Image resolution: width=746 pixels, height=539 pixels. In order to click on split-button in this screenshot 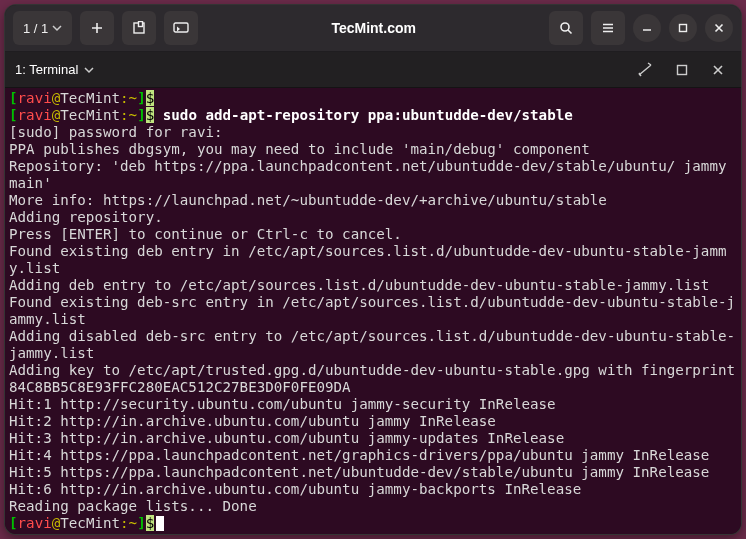, I will do `click(139, 28)`.